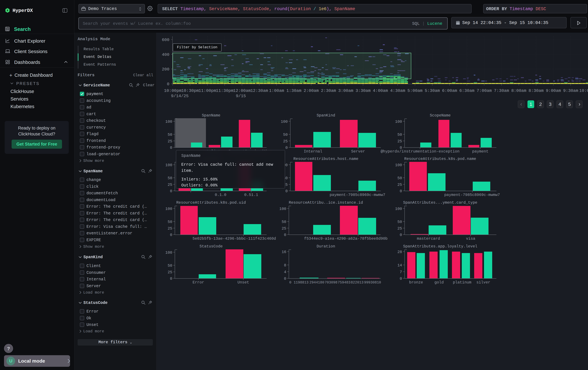 This screenshot has height=370, width=588. I want to click on svg-text: 6:00am, so click(450, 91).